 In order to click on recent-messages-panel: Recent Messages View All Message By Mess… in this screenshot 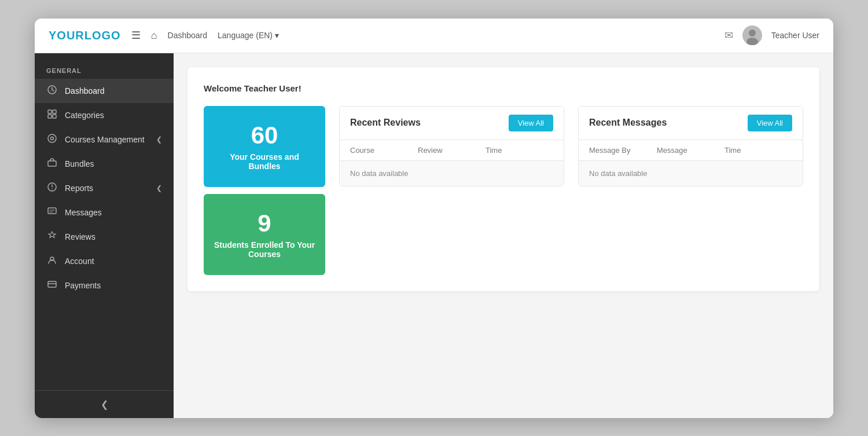, I will do `click(691, 146)`.